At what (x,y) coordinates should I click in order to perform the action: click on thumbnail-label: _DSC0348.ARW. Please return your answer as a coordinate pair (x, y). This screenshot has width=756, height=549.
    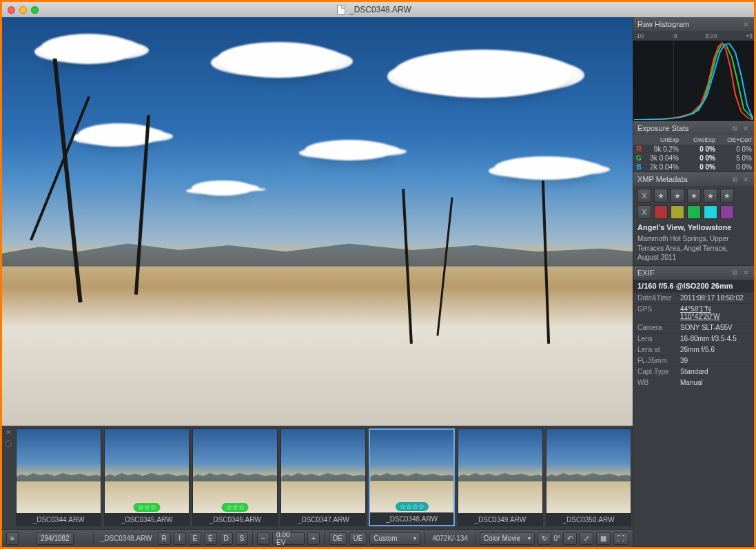
    Looking at the image, I should click on (411, 519).